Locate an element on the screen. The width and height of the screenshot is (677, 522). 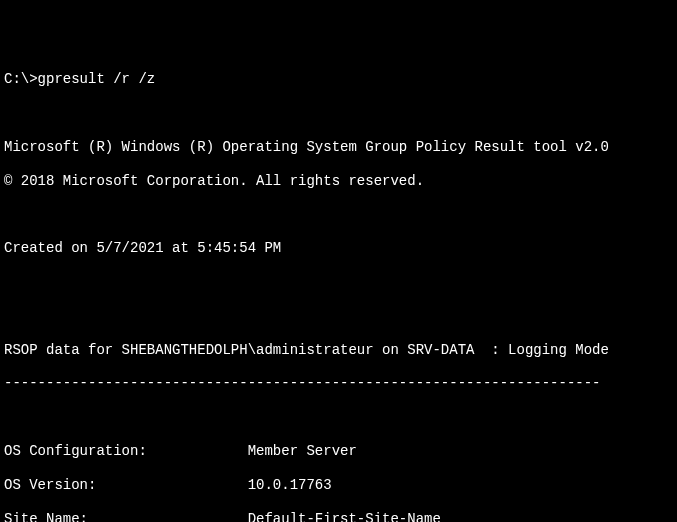
os-config-line: OS Configuration: Member Server is located at coordinates (338, 452).